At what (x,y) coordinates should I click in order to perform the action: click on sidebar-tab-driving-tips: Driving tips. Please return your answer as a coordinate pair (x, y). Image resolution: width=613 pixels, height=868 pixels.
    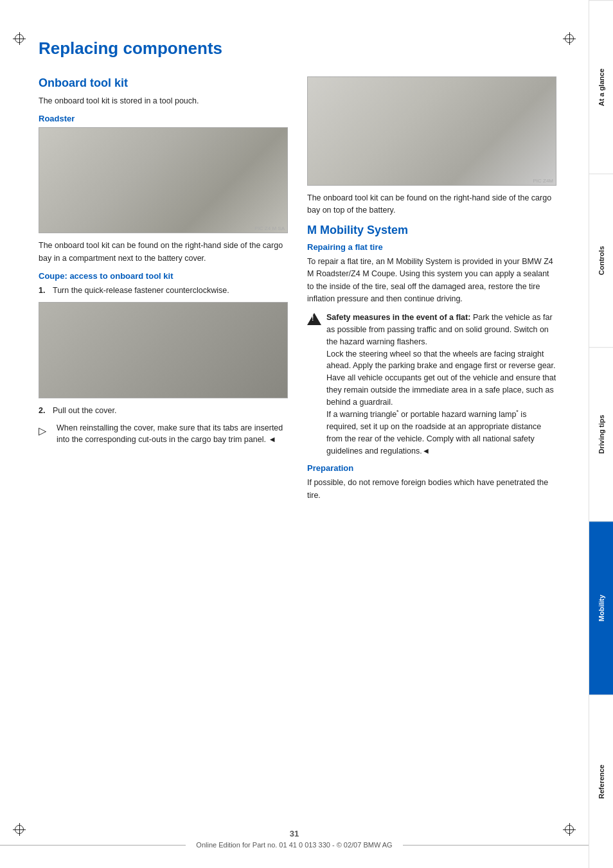
    Looking at the image, I should click on (601, 434).